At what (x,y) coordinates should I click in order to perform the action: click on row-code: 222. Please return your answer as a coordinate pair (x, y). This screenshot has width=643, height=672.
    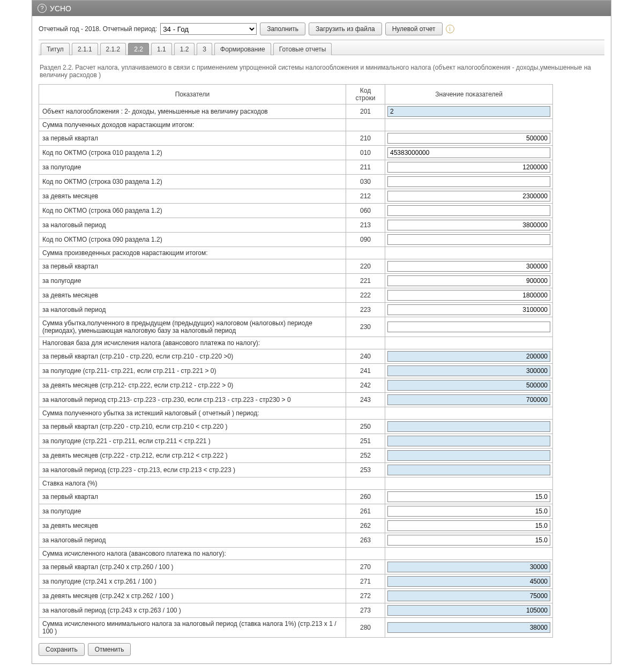
    Looking at the image, I should click on (365, 296).